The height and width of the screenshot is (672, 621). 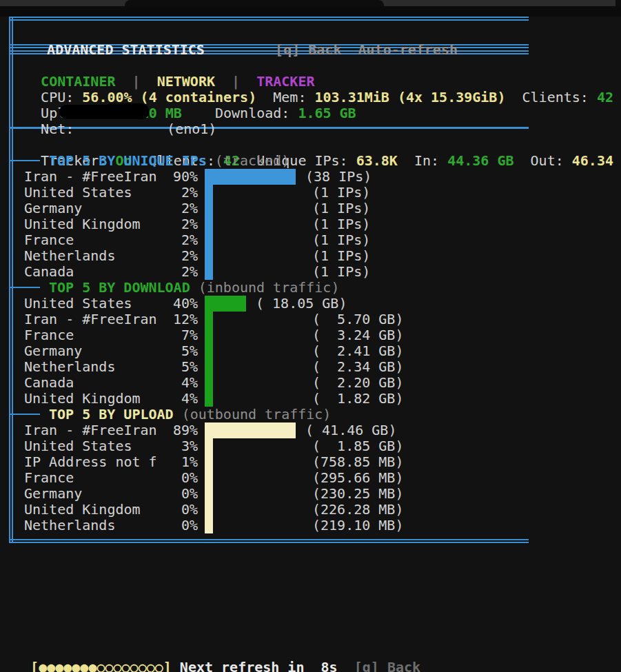 What do you see at coordinates (269, 128) in the screenshot?
I see `panel-divider` at bounding box center [269, 128].